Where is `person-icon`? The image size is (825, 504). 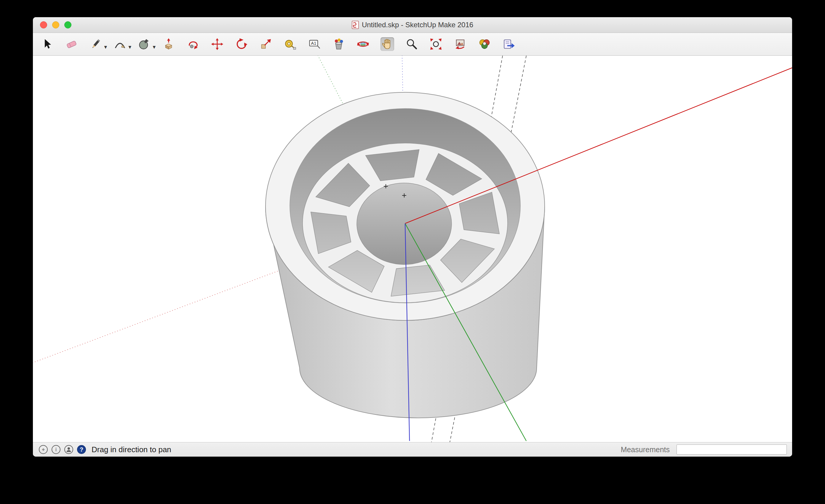 person-icon is located at coordinates (69, 449).